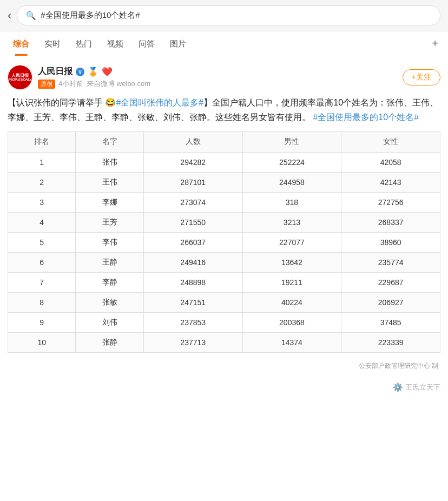 The image size is (448, 501). I want to click on content-intro: 【认识张伟的同学请举手 😂, so click(62, 103).